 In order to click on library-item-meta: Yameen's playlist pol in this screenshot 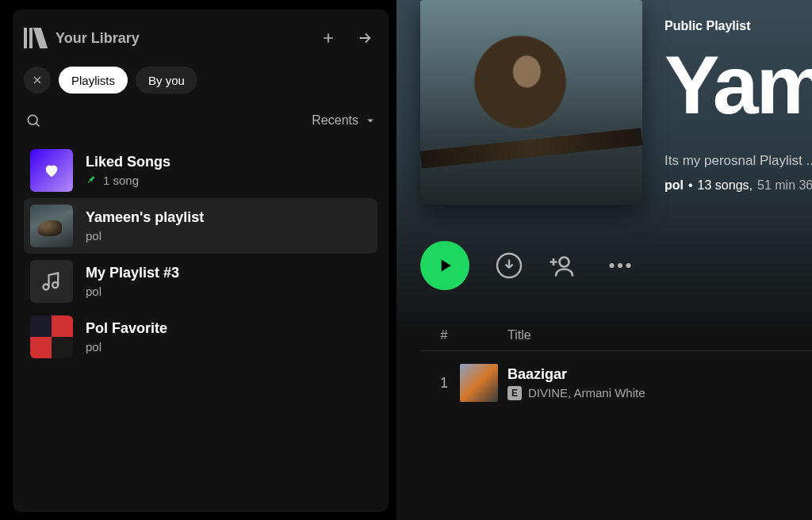, I will do `click(144, 226)`.